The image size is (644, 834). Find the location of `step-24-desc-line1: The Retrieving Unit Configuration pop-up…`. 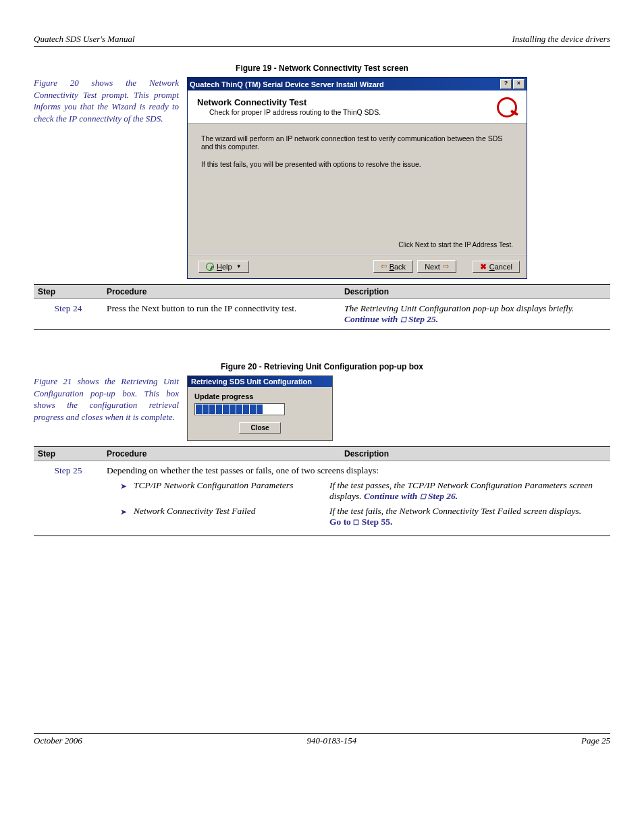

step-24-desc-line1: The Retrieving Unit Configuration pop-up… is located at coordinates (459, 308).